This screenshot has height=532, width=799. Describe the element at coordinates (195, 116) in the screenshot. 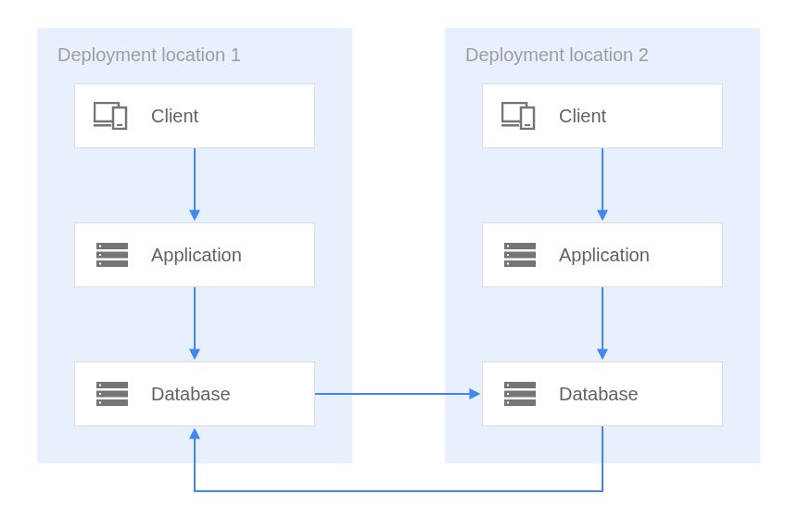

I see `node-client-1: Client` at that location.